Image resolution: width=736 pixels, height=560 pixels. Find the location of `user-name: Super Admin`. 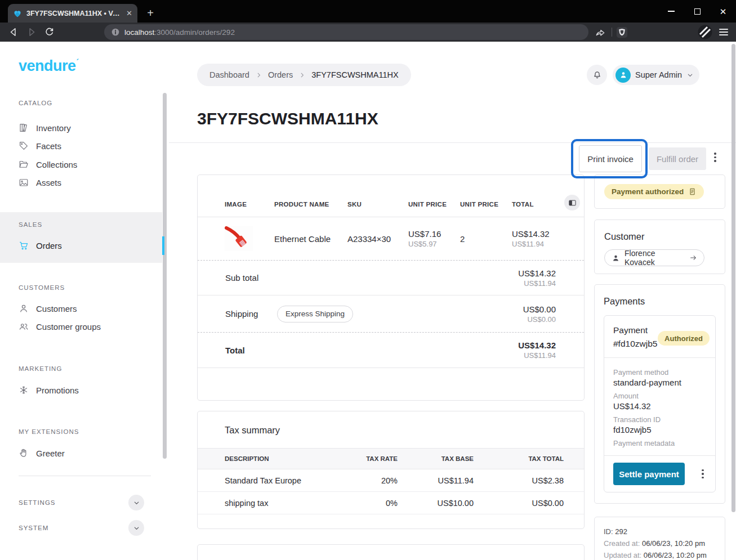

user-name: Super Admin is located at coordinates (659, 75).